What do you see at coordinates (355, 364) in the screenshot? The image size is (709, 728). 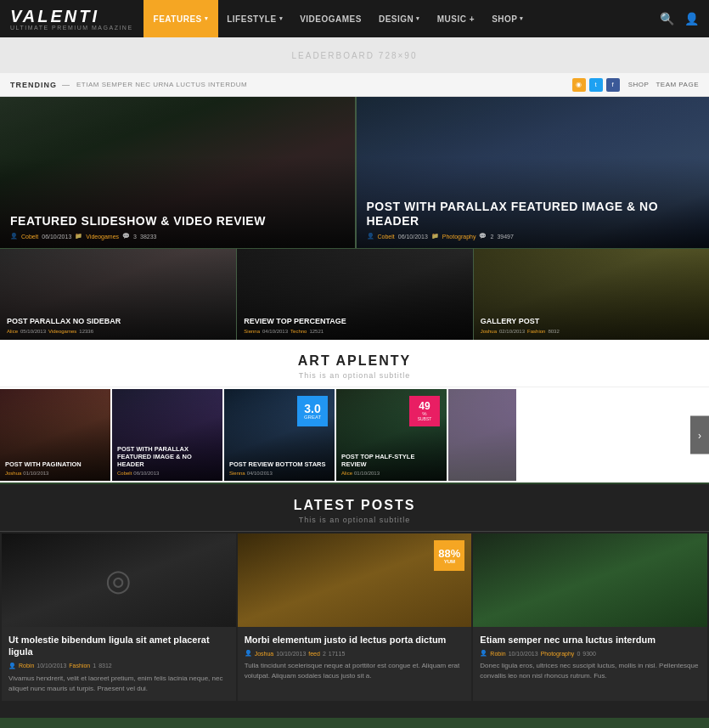 I see `art-header: ART APLENTY This is an optional subtitle` at bounding box center [355, 364].